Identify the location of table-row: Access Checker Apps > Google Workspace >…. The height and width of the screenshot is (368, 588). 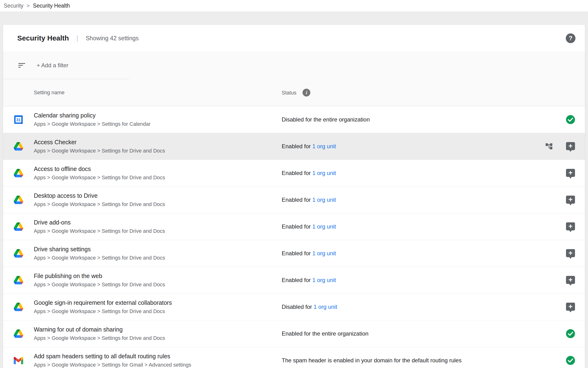
(294, 147).